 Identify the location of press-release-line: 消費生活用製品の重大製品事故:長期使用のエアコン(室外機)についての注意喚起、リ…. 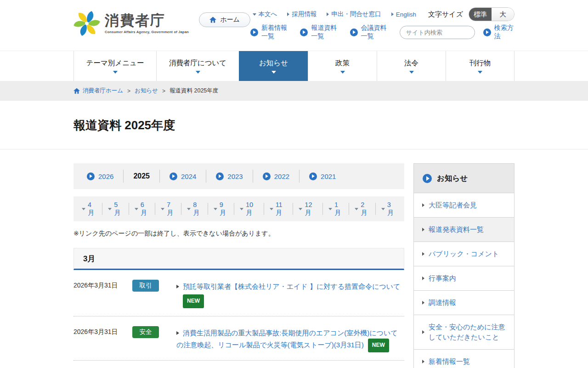
(290, 339).